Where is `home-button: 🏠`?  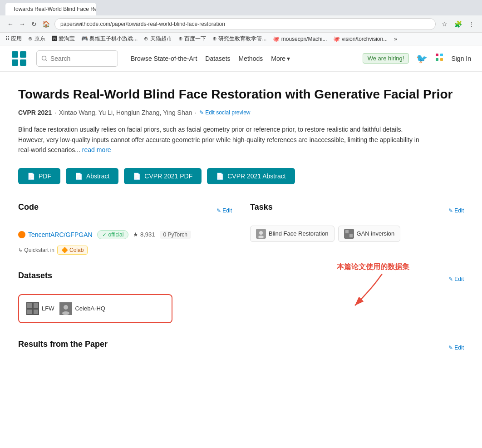
home-button: 🏠 is located at coordinates (46, 24).